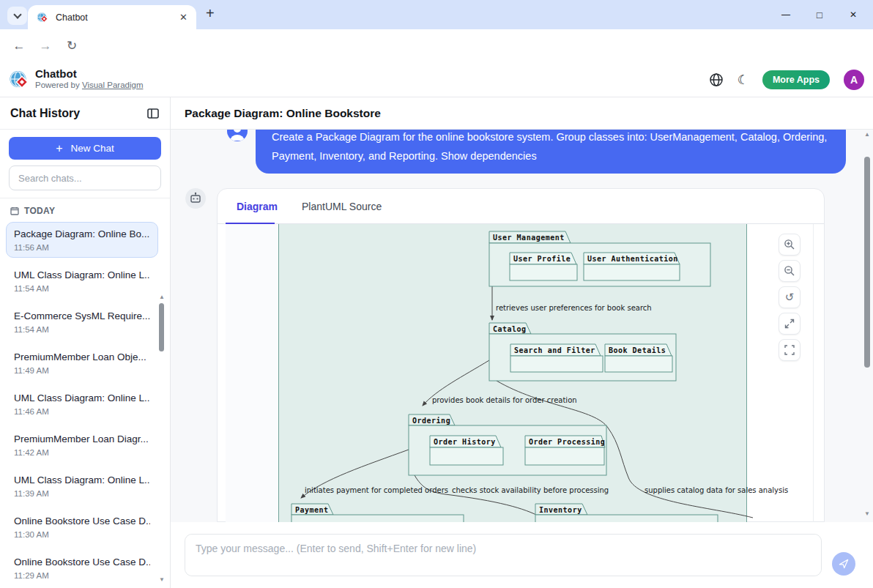 The height and width of the screenshot is (588, 873). What do you see at coordinates (431, 420) in the screenshot?
I see `svg-text: Ordering` at bounding box center [431, 420].